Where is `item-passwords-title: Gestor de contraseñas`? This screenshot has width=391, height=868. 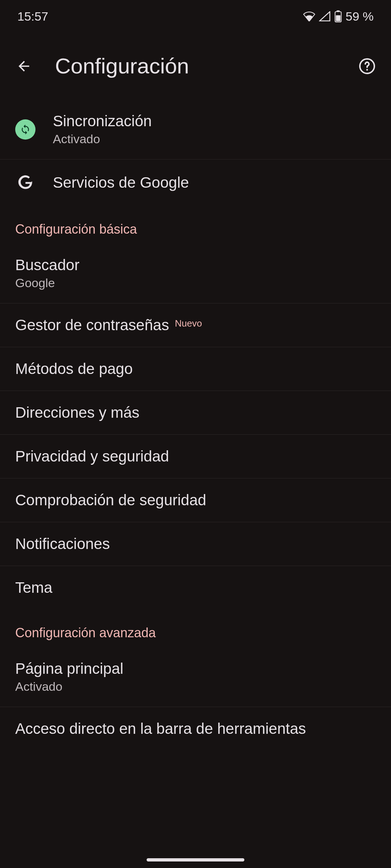
item-passwords-title: Gestor de contraseñas is located at coordinates (92, 325).